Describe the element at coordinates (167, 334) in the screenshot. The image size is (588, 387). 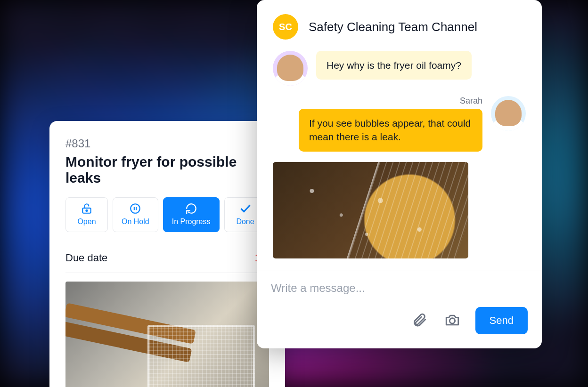
I see `task-attachment-image` at that location.